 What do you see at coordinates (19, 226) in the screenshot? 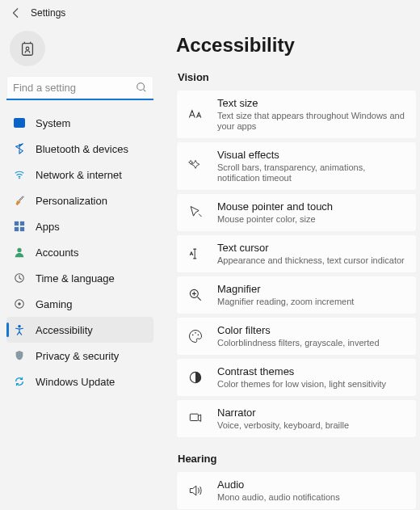
I see `apps-icon` at bounding box center [19, 226].